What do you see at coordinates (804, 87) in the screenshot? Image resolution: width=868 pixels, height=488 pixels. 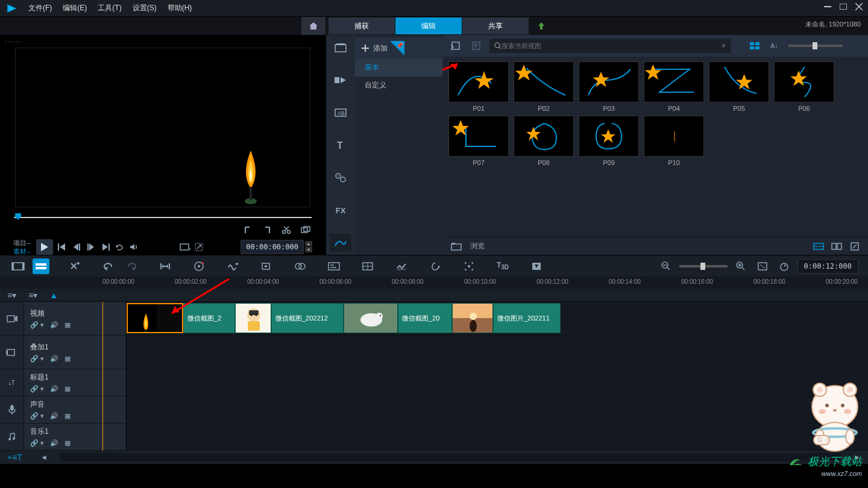 I see `path-thumb-p06: P06` at bounding box center [804, 87].